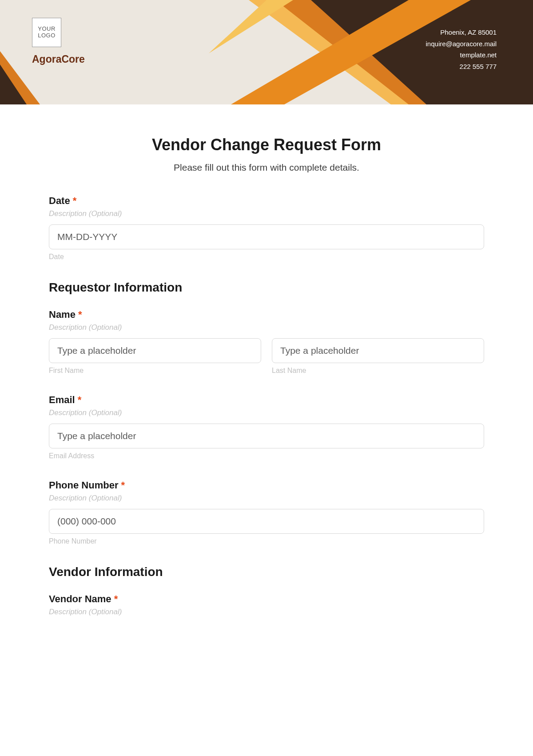 The width and height of the screenshot is (533, 756). I want to click on last-name-sublabel: Last Name, so click(378, 371).